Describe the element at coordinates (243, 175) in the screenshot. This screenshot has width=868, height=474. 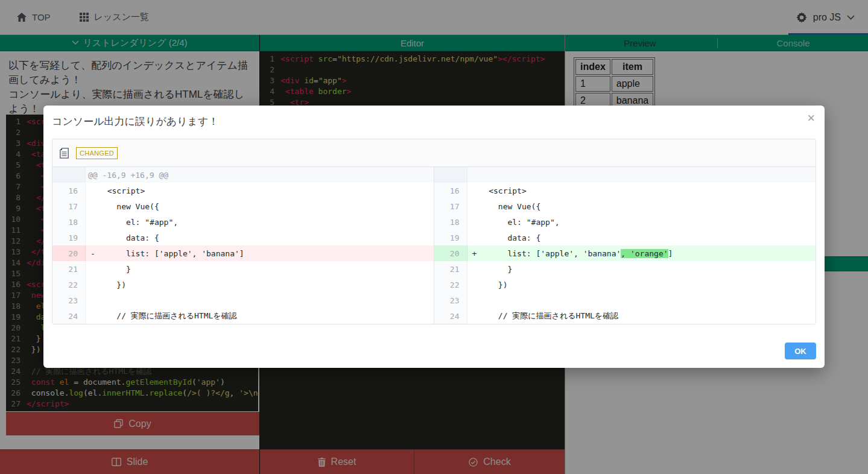
I see `diff-row: @@ -16,9 +16,9 @@` at that location.